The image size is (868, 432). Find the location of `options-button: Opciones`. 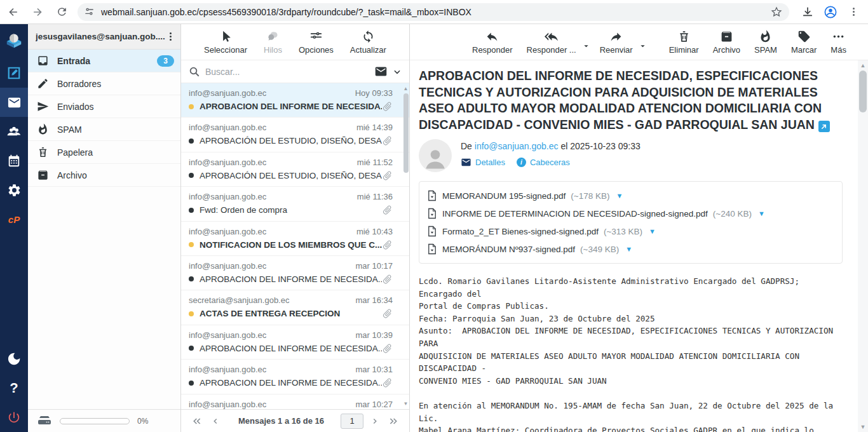

options-button: Opciones is located at coordinates (316, 42).